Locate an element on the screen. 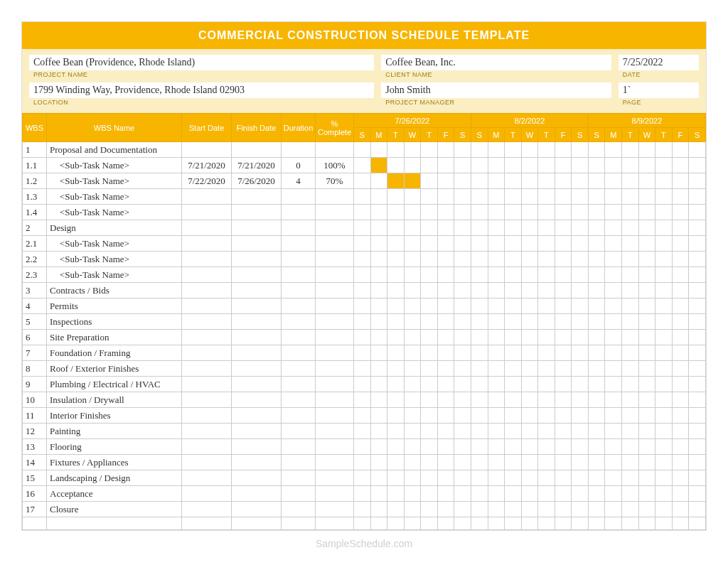  cell-name: Insulation / Drywall is located at coordinates (114, 400).